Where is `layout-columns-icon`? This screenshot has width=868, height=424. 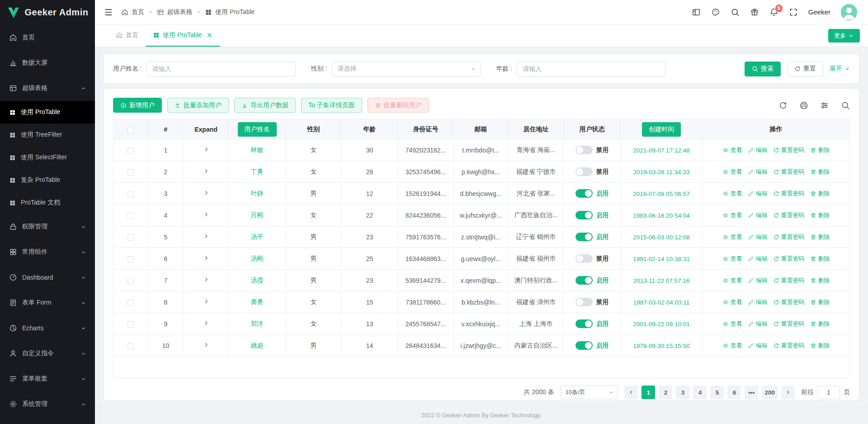 layout-columns-icon is located at coordinates (696, 12).